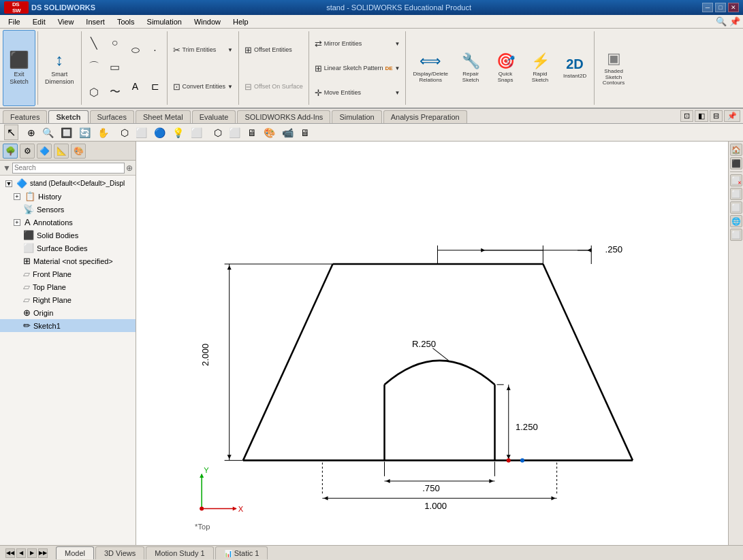 The width and height of the screenshot is (743, 560). What do you see at coordinates (9, 184) in the screenshot?
I see `root-expand: ▼` at bounding box center [9, 184].